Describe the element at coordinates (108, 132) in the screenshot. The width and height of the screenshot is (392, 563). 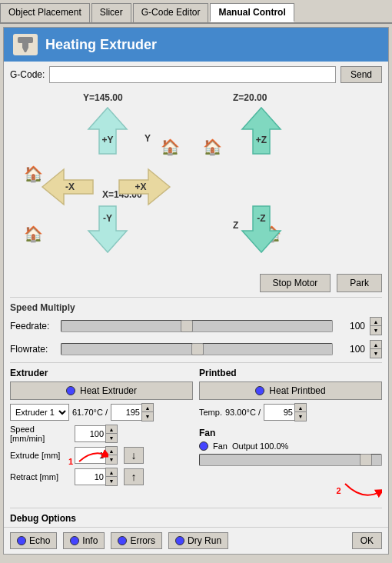
I see `plus-y-button: +Y` at that location.